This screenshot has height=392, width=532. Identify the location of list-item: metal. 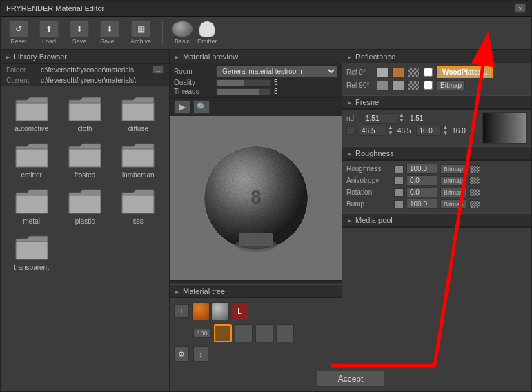
(32, 206).